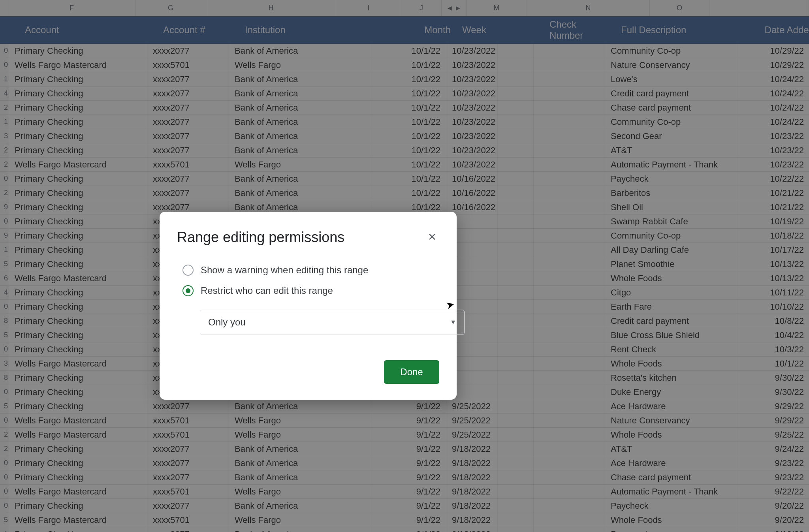 The height and width of the screenshot is (532, 809). Describe the element at coordinates (332, 322) in the screenshot. I see `restrict-select: Only you ▼` at that location.